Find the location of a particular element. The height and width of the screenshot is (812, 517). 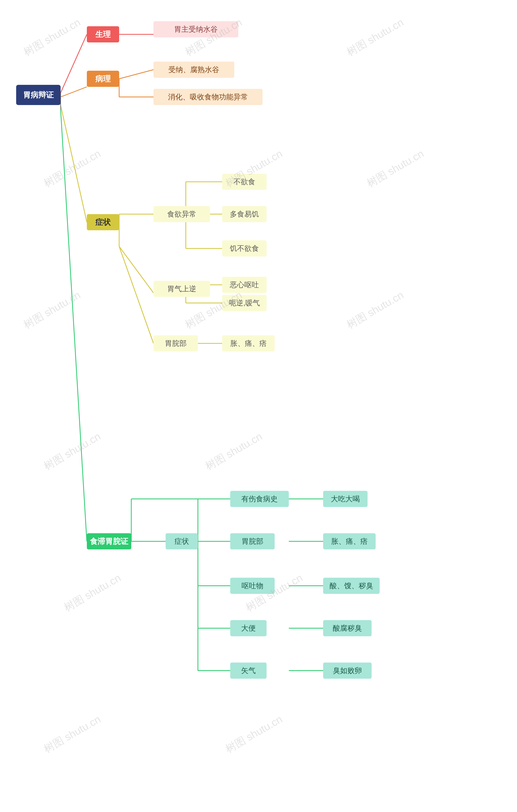

food-history-node: 有伤食病史 is located at coordinates (260, 499).